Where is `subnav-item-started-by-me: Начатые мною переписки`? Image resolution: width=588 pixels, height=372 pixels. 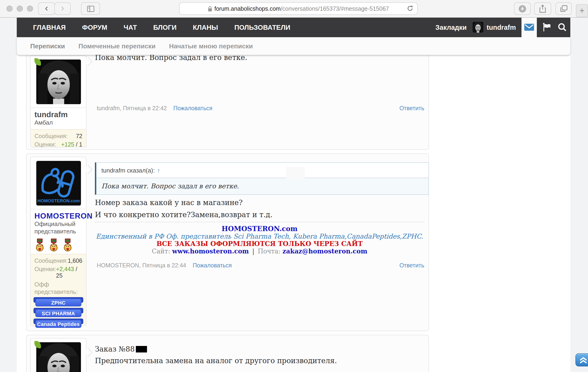
subnav-item-started-by-me: Начатые мною переписки is located at coordinates (211, 46).